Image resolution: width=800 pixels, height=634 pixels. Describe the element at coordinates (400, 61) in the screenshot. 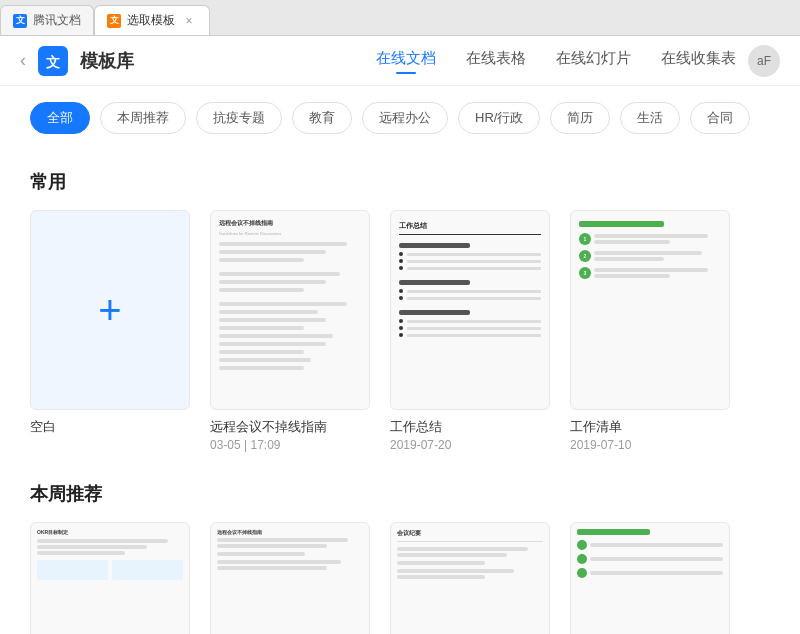

I see `app-header: ‹ 文 模板库 在线文档 在线表格 在线幻灯片 在线收集表 aF` at that location.